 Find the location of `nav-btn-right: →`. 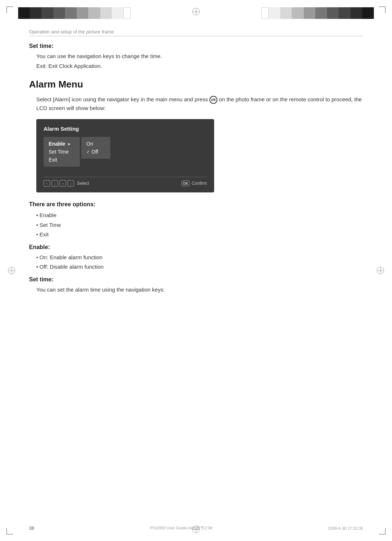

nav-btn-right: → is located at coordinates (63, 183).